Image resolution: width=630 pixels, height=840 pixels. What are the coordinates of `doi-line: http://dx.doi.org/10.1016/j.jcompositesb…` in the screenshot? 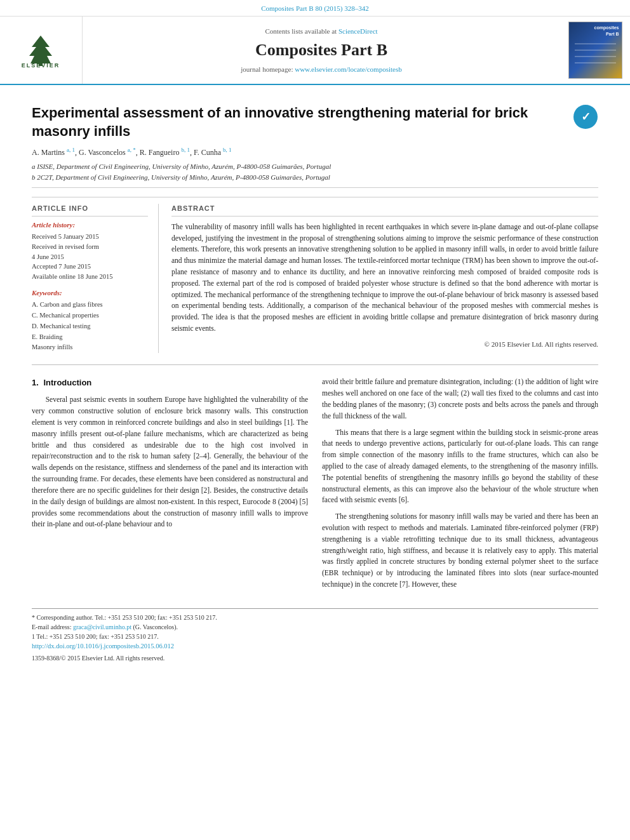 It's located at (315, 646).